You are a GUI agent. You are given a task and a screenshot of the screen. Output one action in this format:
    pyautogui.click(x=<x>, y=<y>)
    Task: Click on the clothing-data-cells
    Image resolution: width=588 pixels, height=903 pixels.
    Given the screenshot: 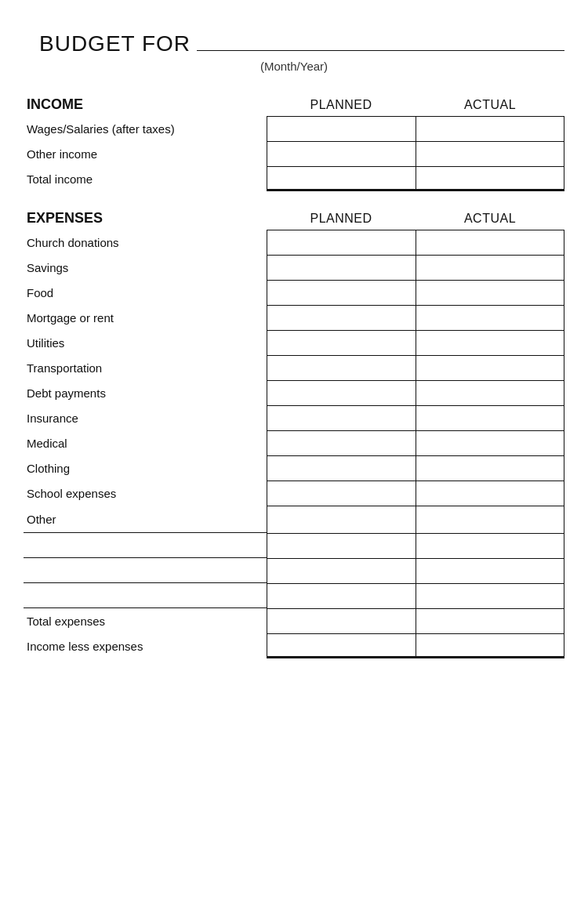 What is the action you would take?
    pyautogui.click(x=416, y=468)
    